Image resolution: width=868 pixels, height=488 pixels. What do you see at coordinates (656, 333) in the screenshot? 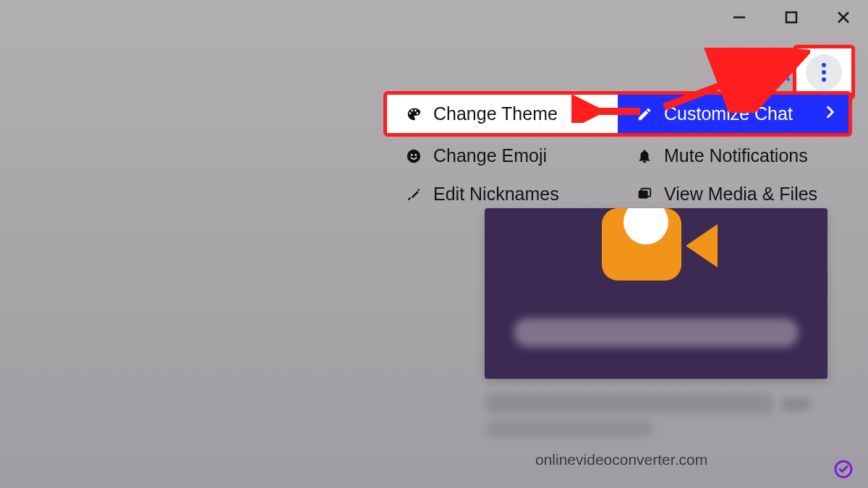
I see `preview-blurred-text` at bounding box center [656, 333].